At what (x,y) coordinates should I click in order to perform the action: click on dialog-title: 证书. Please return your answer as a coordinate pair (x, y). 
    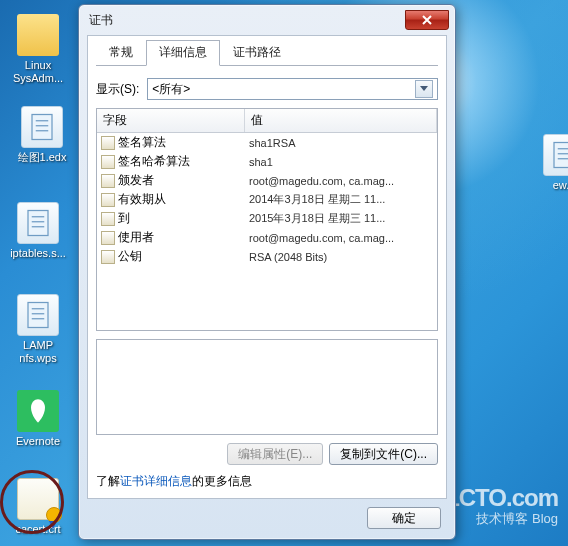
    Looking at the image, I should click on (247, 20).